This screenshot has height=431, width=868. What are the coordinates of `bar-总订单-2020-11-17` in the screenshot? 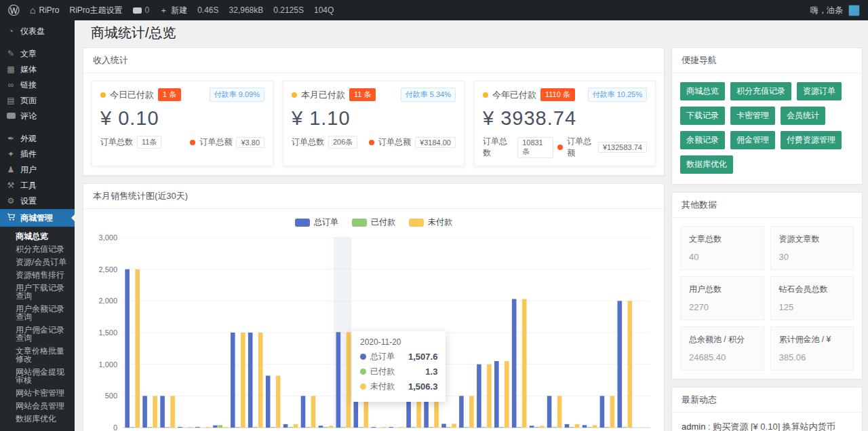 It's located at (286, 426).